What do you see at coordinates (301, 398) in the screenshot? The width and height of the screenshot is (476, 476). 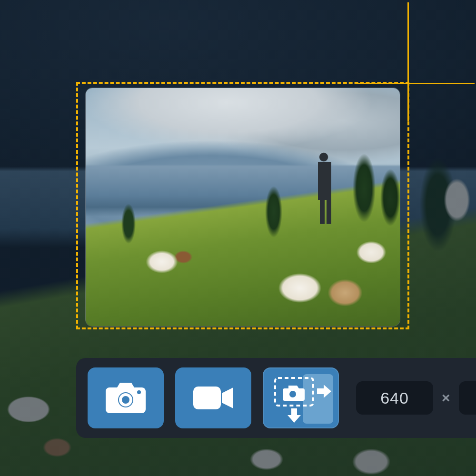 I see `screenshot-save-button` at bounding box center [301, 398].